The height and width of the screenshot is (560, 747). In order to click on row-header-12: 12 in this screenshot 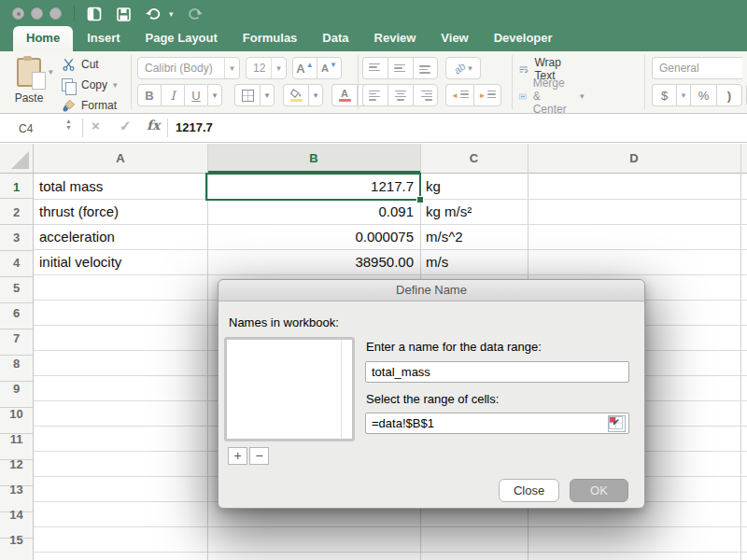, I will do `click(17, 465)`.